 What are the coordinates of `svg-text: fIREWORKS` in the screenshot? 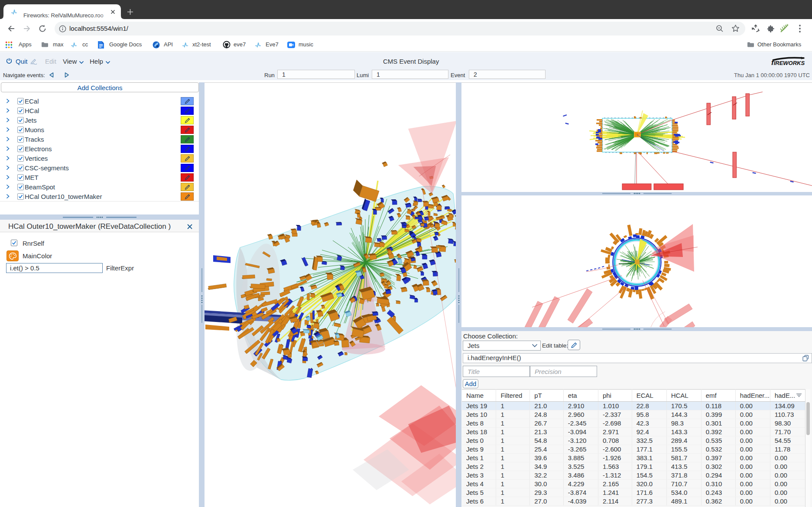 It's located at (788, 62).